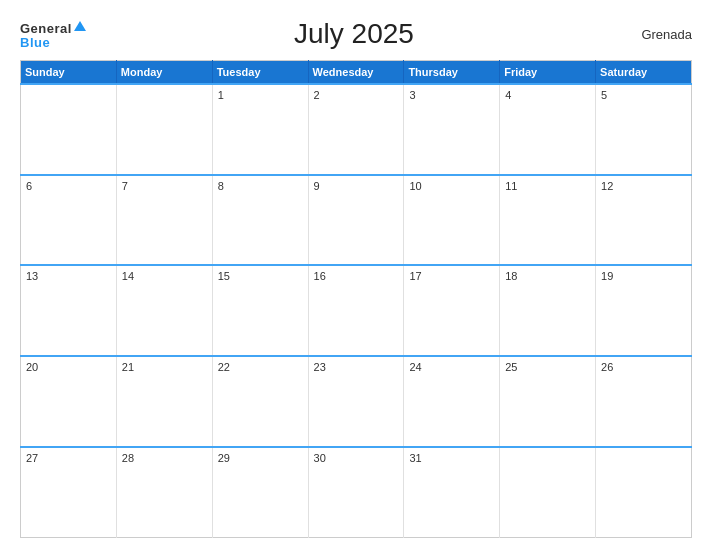  What do you see at coordinates (164, 220) in the screenshot?
I see `calendar-cell: 7` at bounding box center [164, 220].